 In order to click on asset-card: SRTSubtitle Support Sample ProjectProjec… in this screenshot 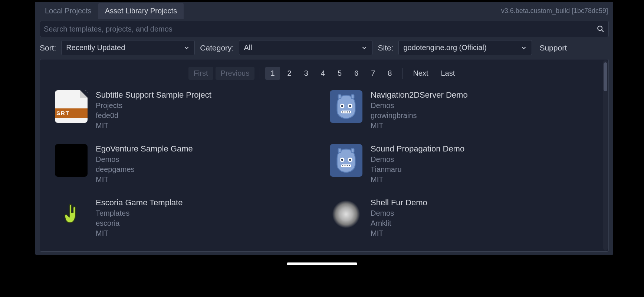, I will do `click(187, 110)`.